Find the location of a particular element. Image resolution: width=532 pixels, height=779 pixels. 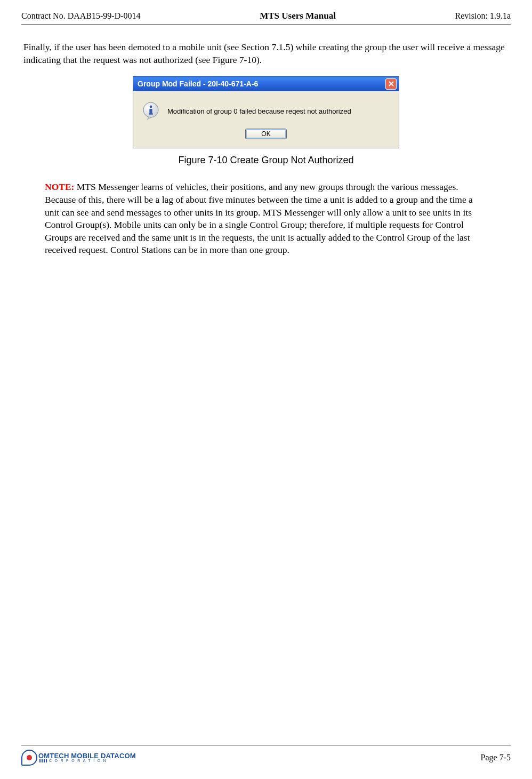

ok-button: OK is located at coordinates (266, 134).